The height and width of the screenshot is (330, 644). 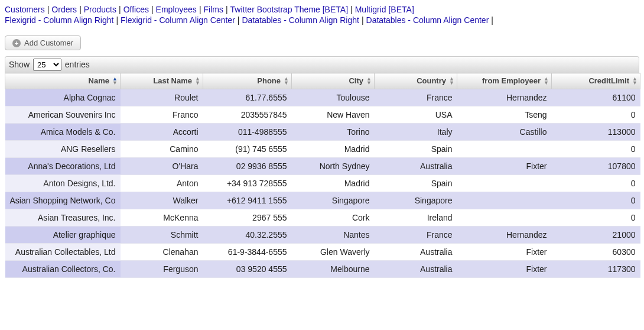 What do you see at coordinates (48, 43) in the screenshot?
I see `add-customer-label: Add Customer` at bounding box center [48, 43].